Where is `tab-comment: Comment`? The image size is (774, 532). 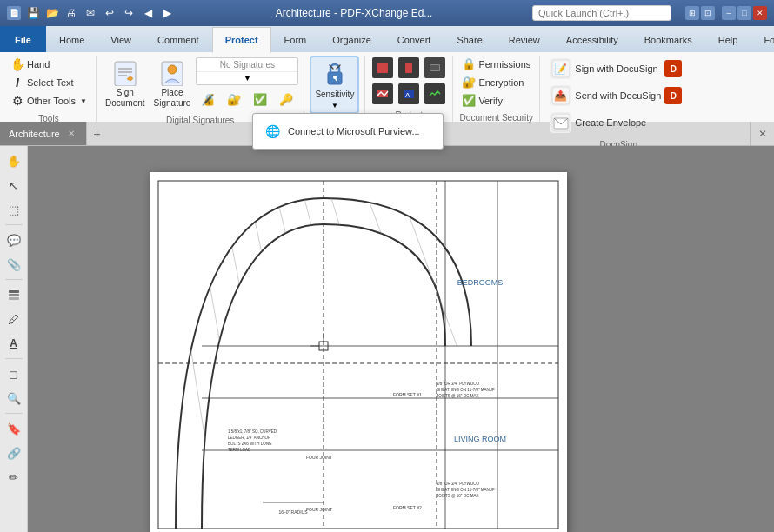
tab-comment: Comment is located at coordinates (178, 39).